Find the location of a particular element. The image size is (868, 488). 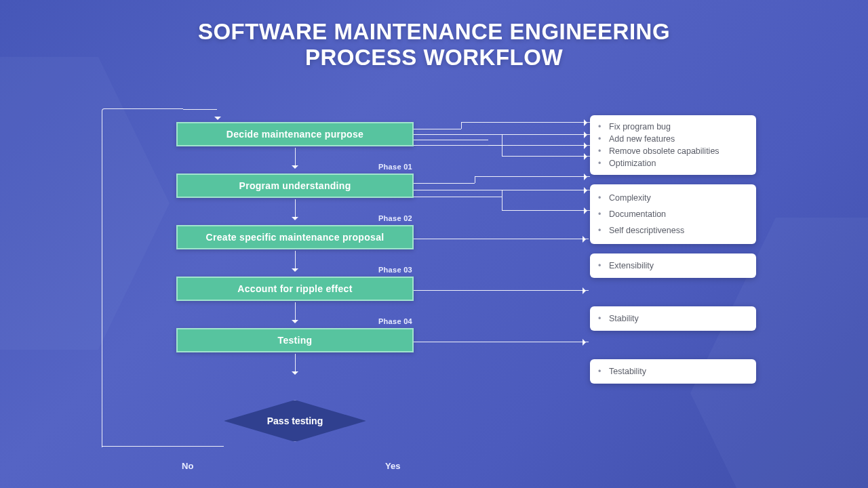

feedback-loop-bottom is located at coordinates (163, 446).